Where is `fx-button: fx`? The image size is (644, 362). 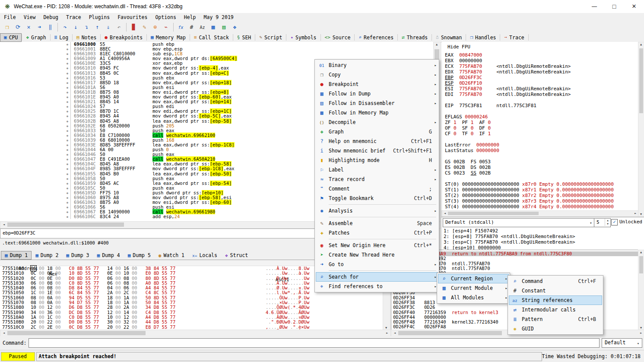
fx-button: fx is located at coordinates (181, 27).